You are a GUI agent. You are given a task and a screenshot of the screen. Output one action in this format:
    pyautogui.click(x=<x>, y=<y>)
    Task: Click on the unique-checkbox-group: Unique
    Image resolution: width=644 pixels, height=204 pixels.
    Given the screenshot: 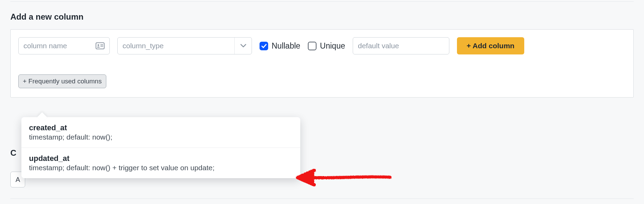 What is the action you would take?
    pyautogui.click(x=326, y=46)
    